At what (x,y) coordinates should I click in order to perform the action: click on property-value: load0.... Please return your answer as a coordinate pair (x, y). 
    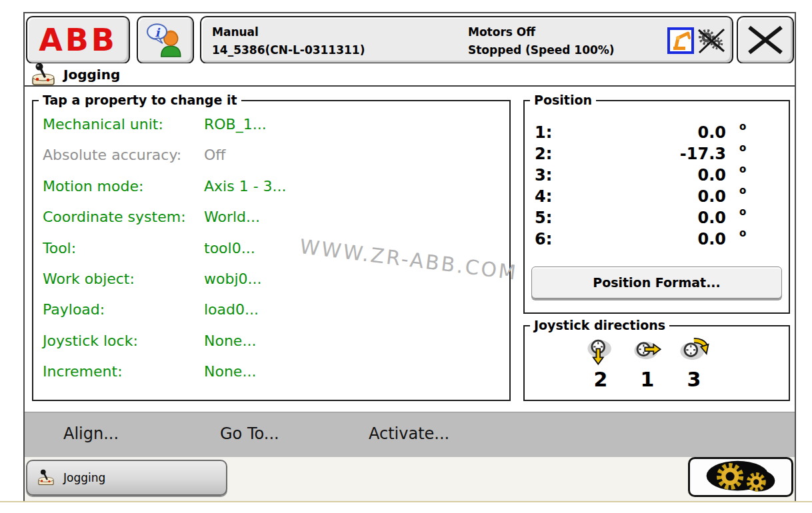
    Looking at the image, I should click on (231, 309).